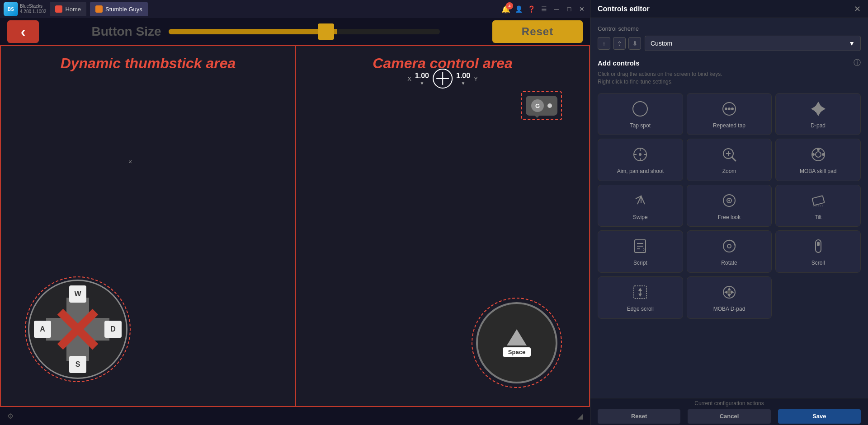 The image size is (868, 425). Describe the element at coordinates (729, 292) in the screenshot. I see `moba-dpad-icon` at that location.